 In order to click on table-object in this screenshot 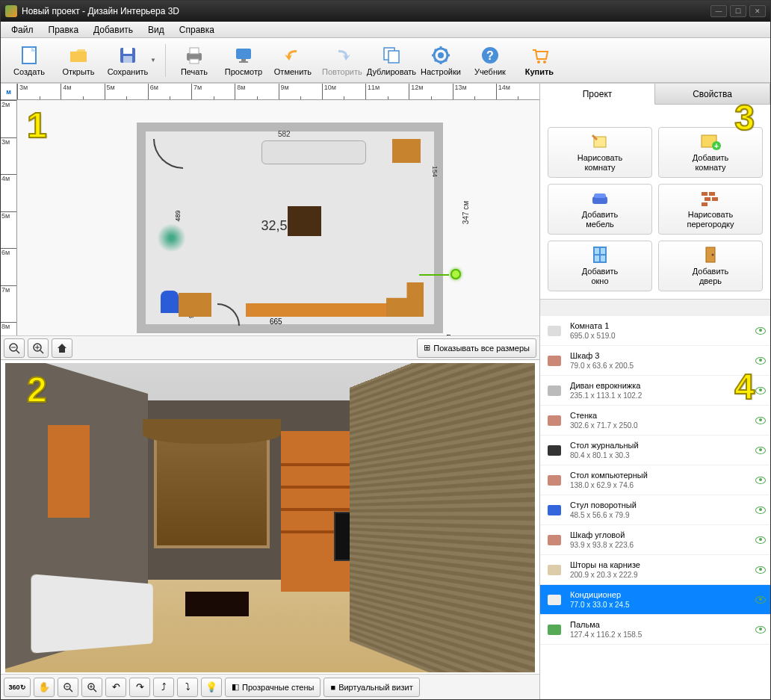, I will do `click(305, 221)`.